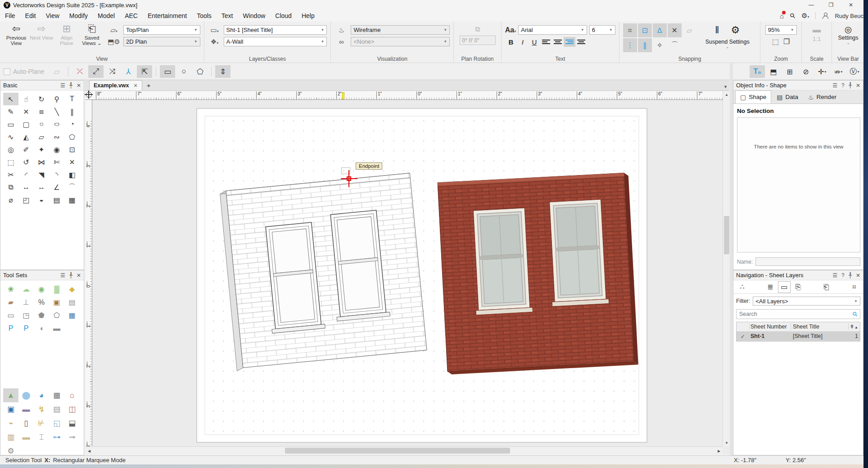 This screenshot has height=468, width=868. Describe the element at coordinates (719, 451) in the screenshot. I see `scroll-right-icon: ▶` at that location.